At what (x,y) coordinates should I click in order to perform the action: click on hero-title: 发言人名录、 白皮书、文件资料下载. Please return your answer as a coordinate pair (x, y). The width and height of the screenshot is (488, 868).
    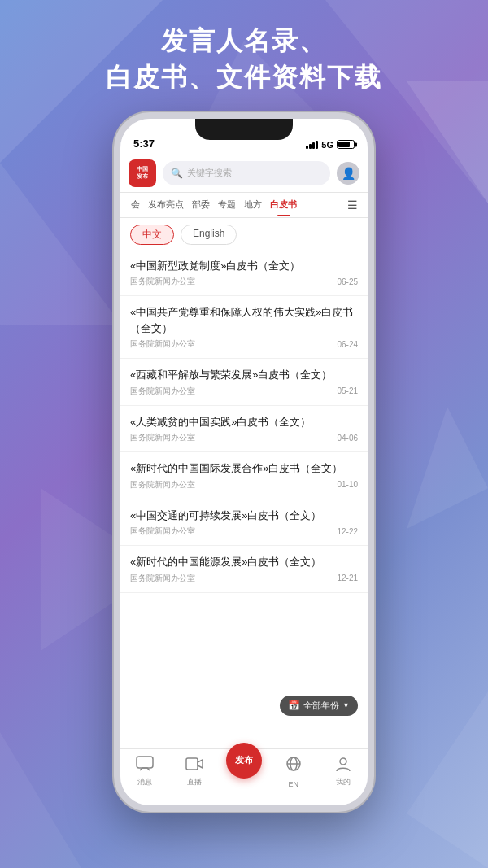
    Looking at the image, I should click on (244, 56).